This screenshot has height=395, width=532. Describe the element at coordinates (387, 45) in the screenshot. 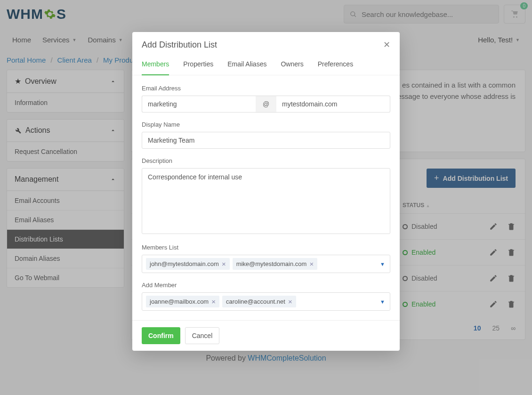

I see `close-icon: ✕` at that location.